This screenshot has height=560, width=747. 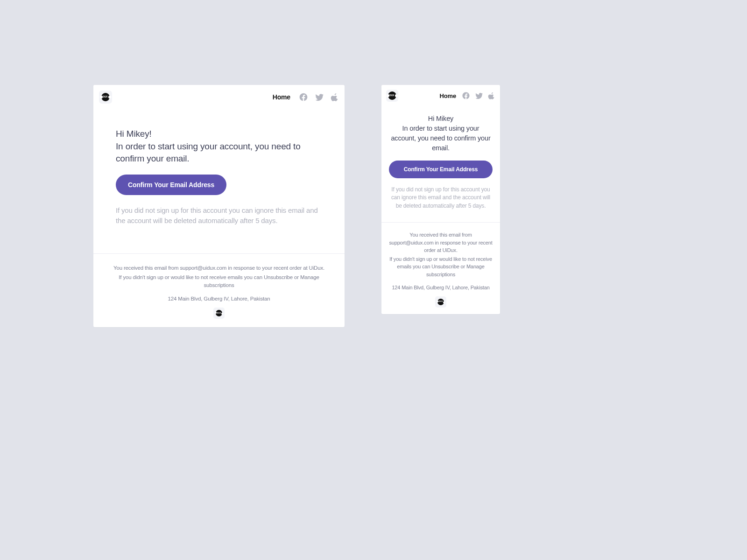 What do you see at coordinates (441, 200) in the screenshot?
I see `email-card-mobile: iDUX Home Hi MikeyIn order to start usin…` at bounding box center [441, 200].